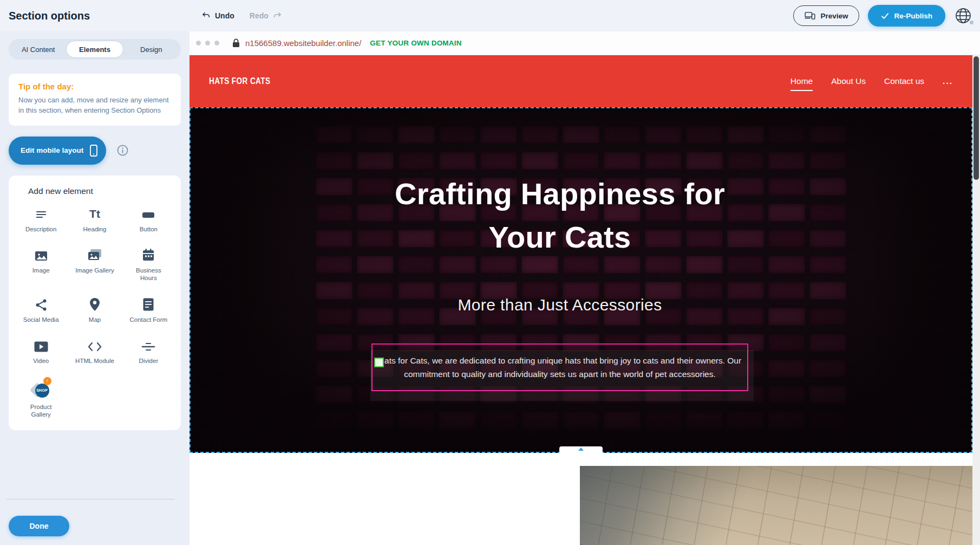 Image resolution: width=980 pixels, height=545 pixels. What do you see at coordinates (41, 264) in the screenshot?
I see `element-image: Image` at bounding box center [41, 264].